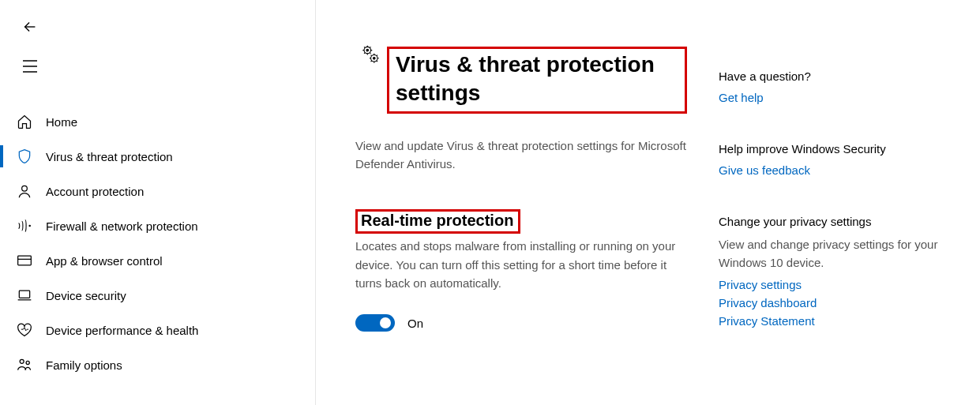 The height and width of the screenshot is (405, 980). Describe the element at coordinates (375, 323) in the screenshot. I see `realtime-toggle` at that location.